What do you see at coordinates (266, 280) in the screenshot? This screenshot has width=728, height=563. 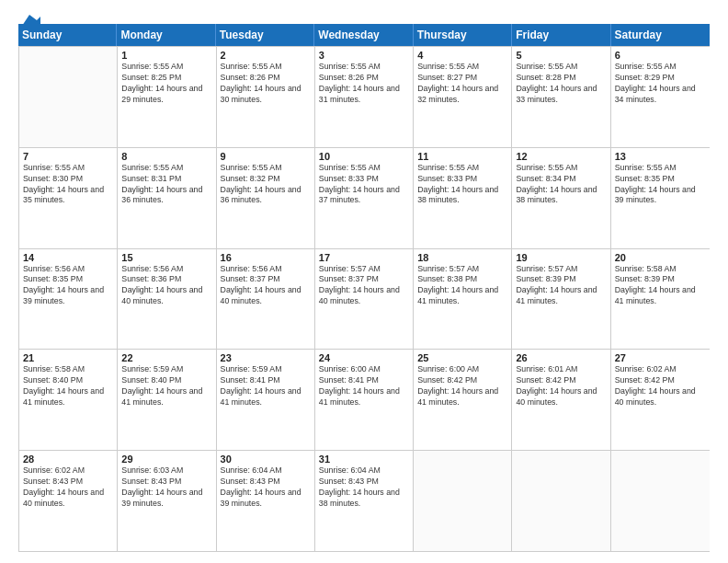 I see `cell-sunset: Sunset: 8:37 PM` at bounding box center [266, 280].